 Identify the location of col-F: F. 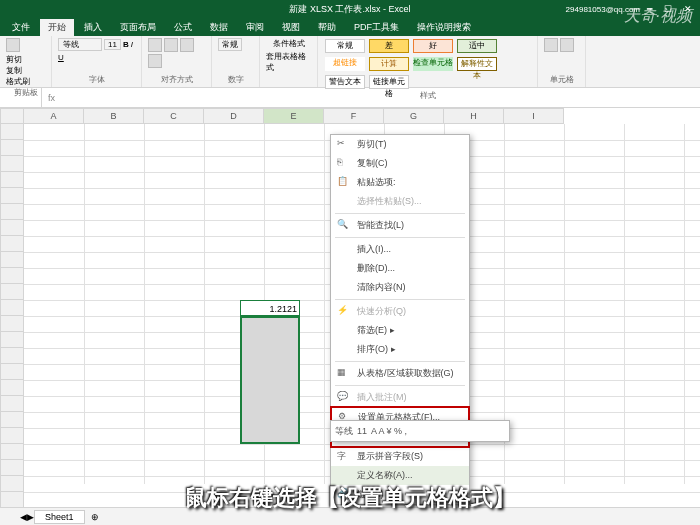
(354, 116).